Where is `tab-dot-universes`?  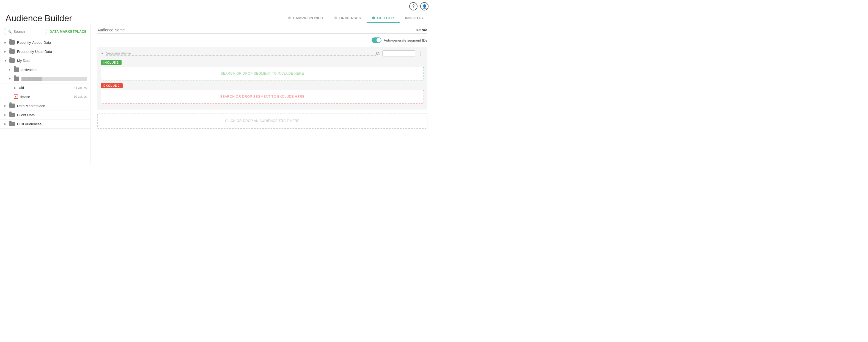
tab-dot-universes is located at coordinates (336, 18).